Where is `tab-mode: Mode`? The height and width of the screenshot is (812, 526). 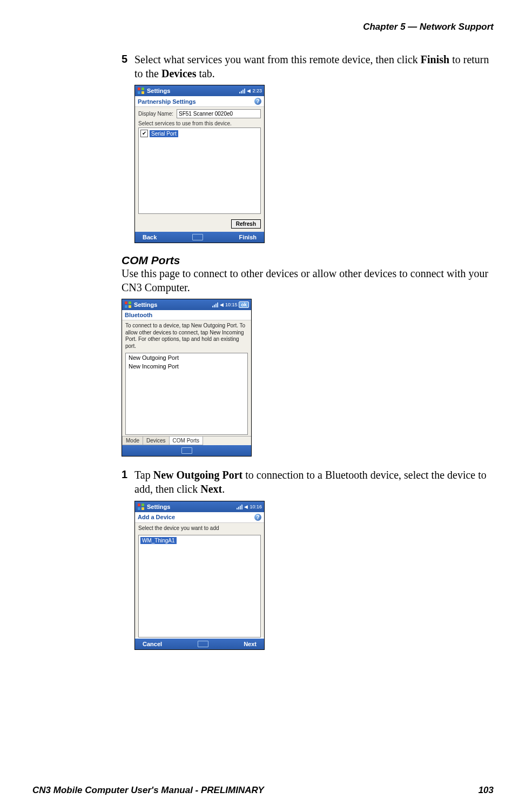
tab-mode: Mode is located at coordinates (133, 441).